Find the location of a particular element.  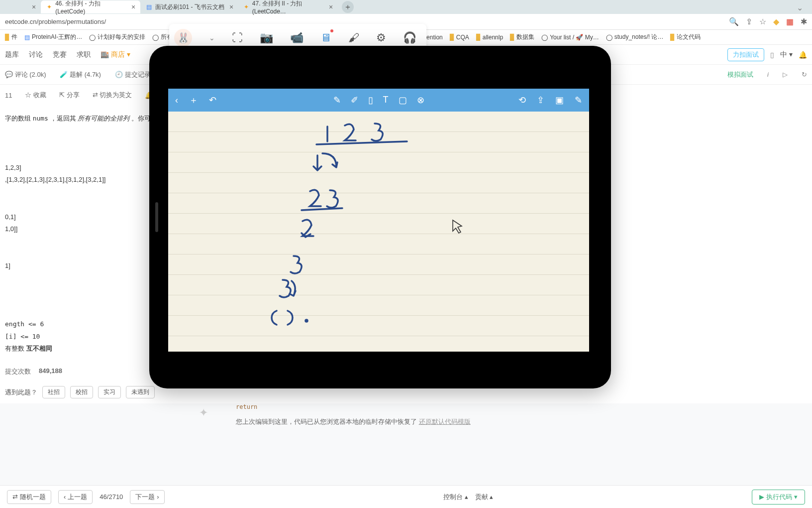

shape-tool-icon: ▢ is located at coordinates (403, 100).